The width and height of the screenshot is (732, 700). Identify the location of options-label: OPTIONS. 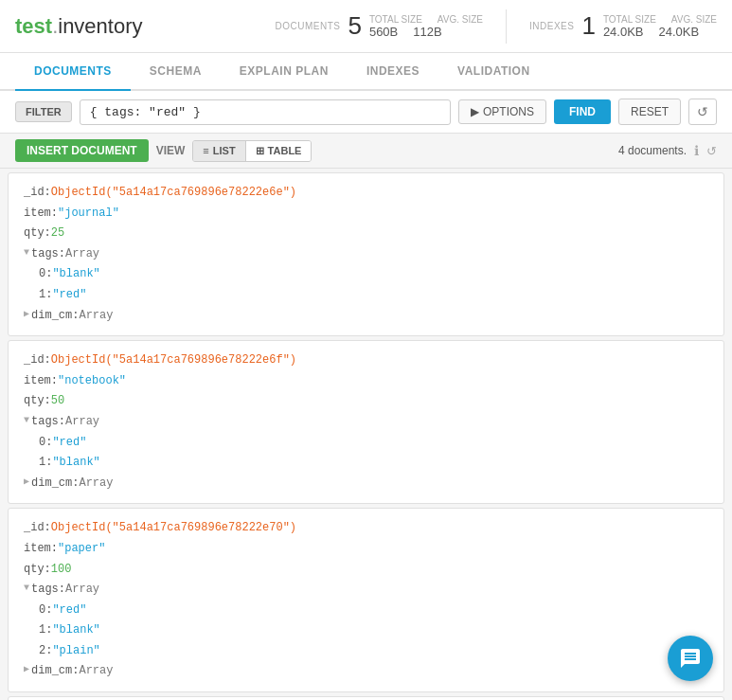
(509, 112).